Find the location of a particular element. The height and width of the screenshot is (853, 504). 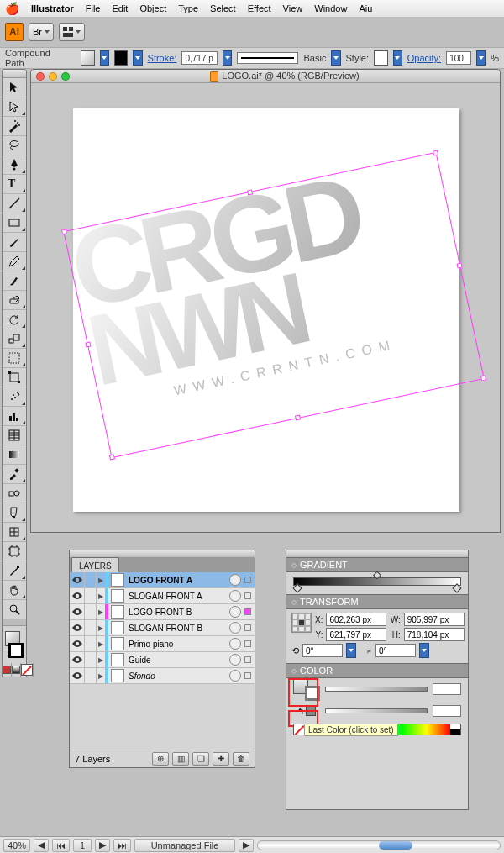

artboard-last: ⏭ is located at coordinates (123, 845).